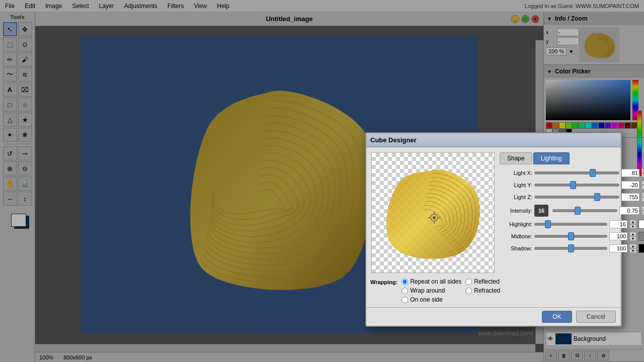  Describe the element at coordinates (633, 236) in the screenshot. I see `midtone-spinner: ▲ ▼` at that location.